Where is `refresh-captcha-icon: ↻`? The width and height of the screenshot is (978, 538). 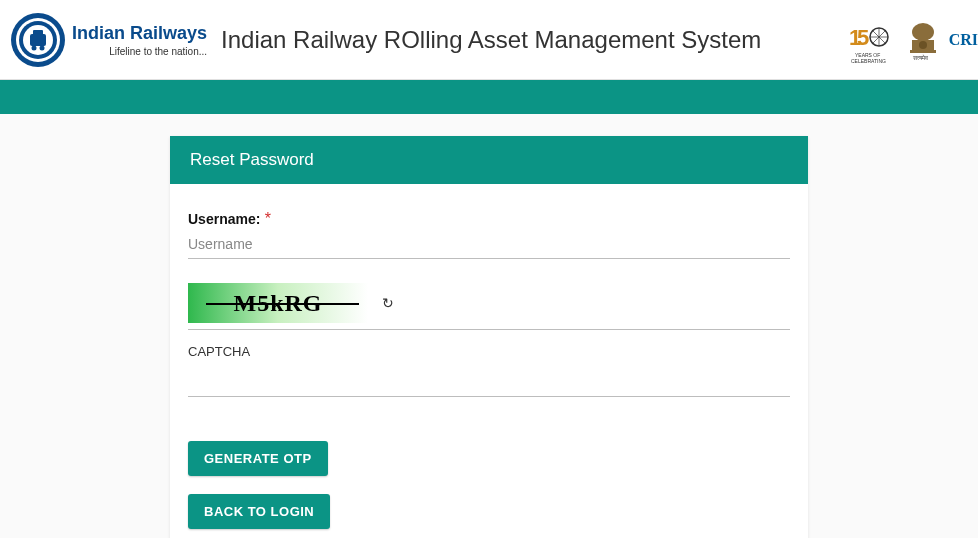
refresh-captcha-icon: ↻ is located at coordinates (388, 303).